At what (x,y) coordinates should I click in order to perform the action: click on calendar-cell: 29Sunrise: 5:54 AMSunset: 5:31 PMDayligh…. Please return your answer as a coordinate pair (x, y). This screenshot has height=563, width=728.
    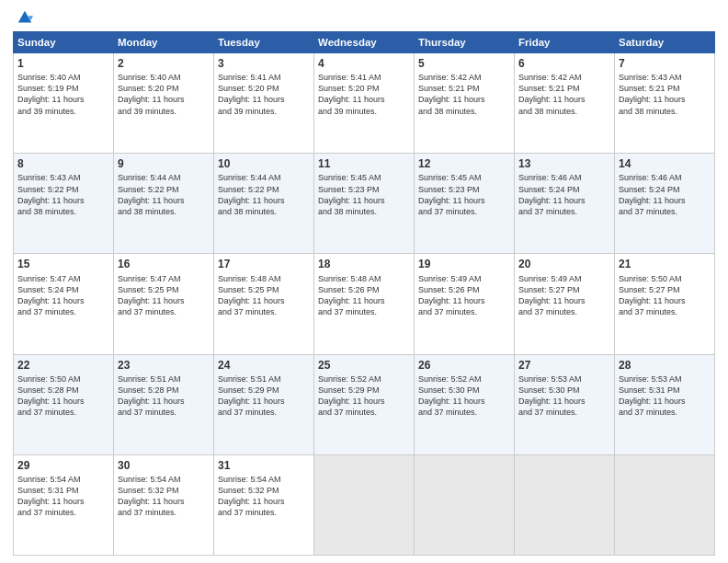
    Looking at the image, I should click on (64, 504).